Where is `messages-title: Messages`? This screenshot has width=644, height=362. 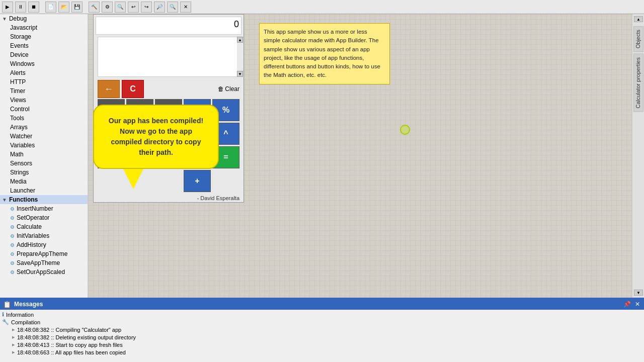
messages-title: Messages is located at coordinates (28, 304).